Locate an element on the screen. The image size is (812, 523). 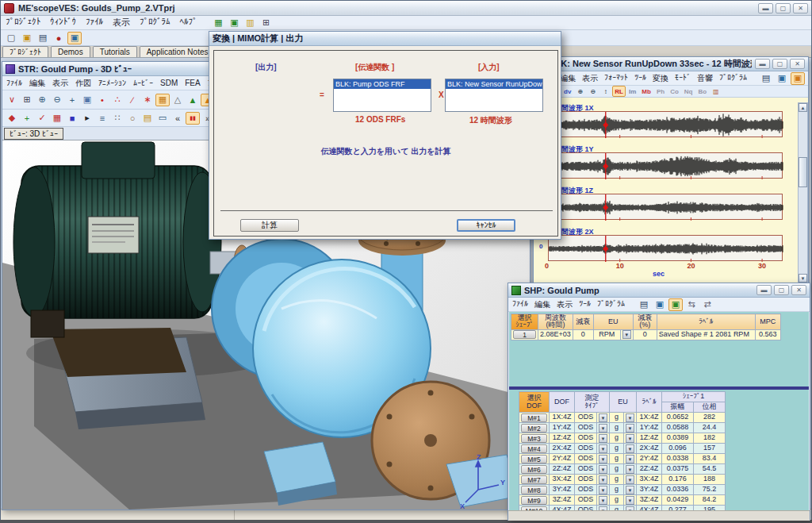
sym-icon: ▥ is located at coordinates (715, 91).